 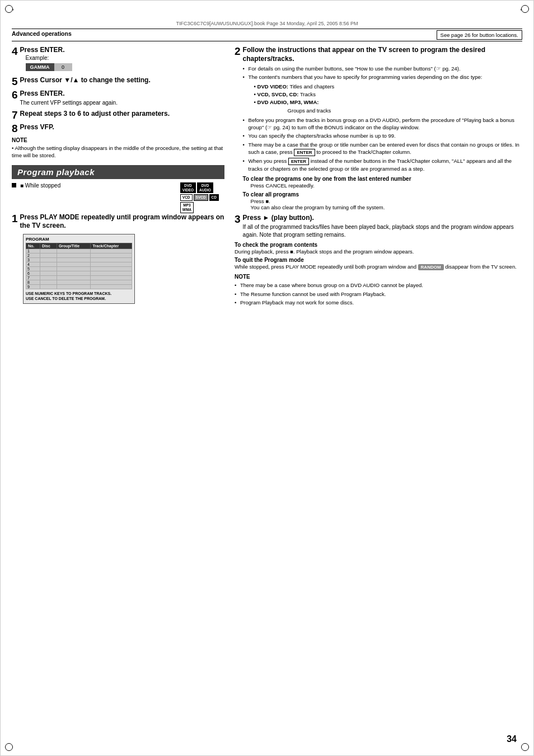 What do you see at coordinates (205, 188) in the screenshot?
I see `dvd-audio-icon: DVDAUDIO` at bounding box center [205, 188].